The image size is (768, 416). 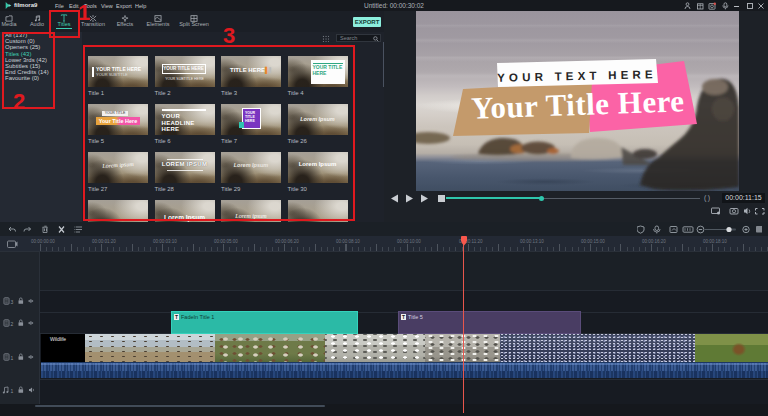 I want to click on svg-text: 3, so click(x=12, y=302).